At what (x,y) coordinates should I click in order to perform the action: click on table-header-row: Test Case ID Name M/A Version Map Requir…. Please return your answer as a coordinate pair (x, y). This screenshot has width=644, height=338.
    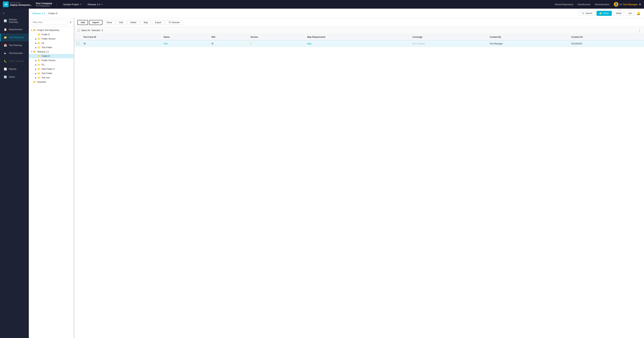
    Looking at the image, I should click on (359, 37).